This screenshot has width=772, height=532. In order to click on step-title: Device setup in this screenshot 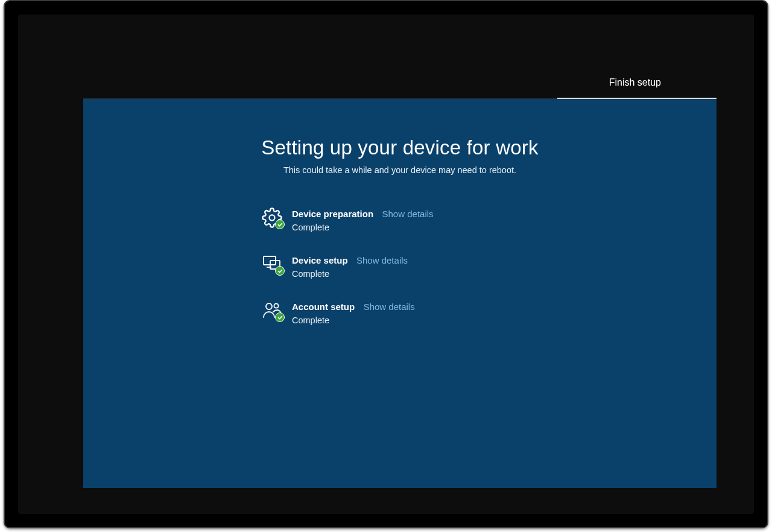, I will do `click(320, 261)`.